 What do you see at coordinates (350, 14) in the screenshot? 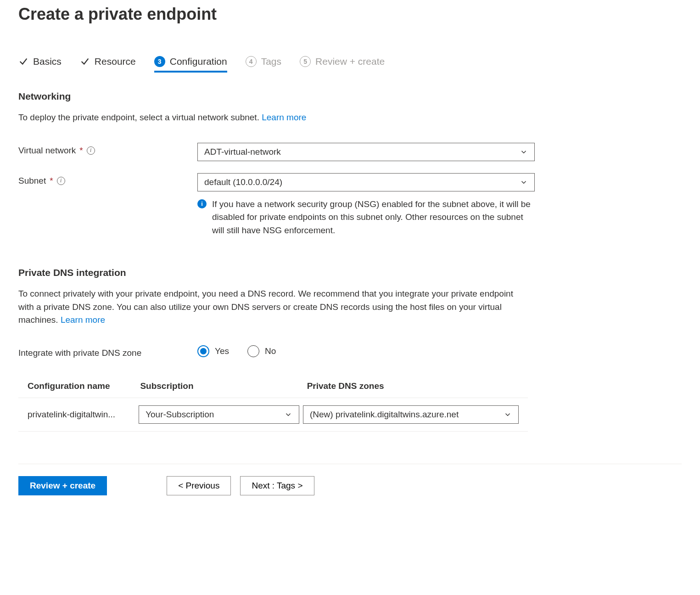
I see `page-title: Create a private endpoint` at bounding box center [350, 14].